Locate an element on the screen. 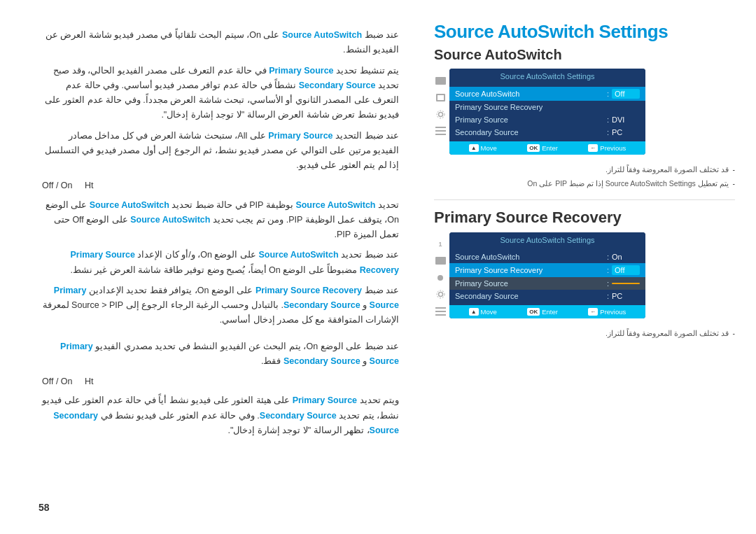  off-on-line-2: Off / On Ht is located at coordinates (220, 382).